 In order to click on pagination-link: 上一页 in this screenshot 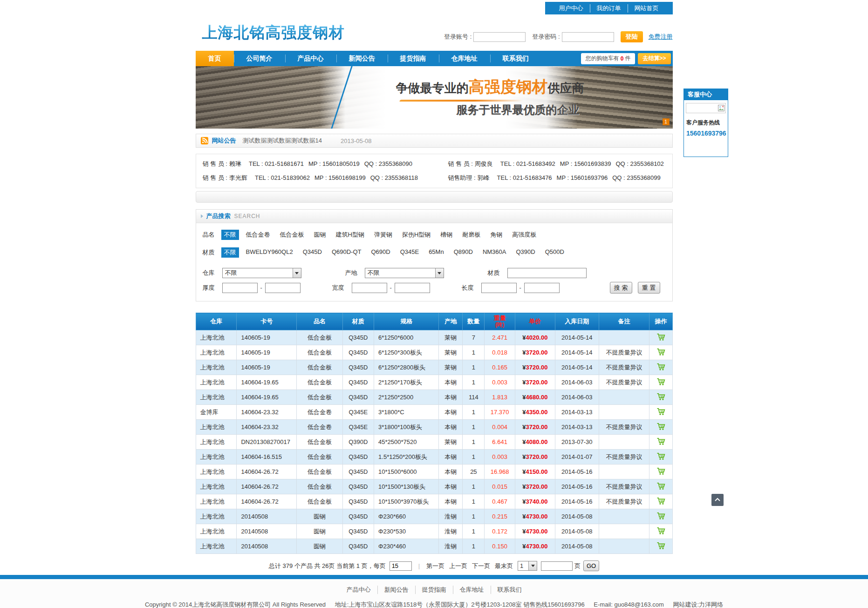, I will do `click(458, 566)`.